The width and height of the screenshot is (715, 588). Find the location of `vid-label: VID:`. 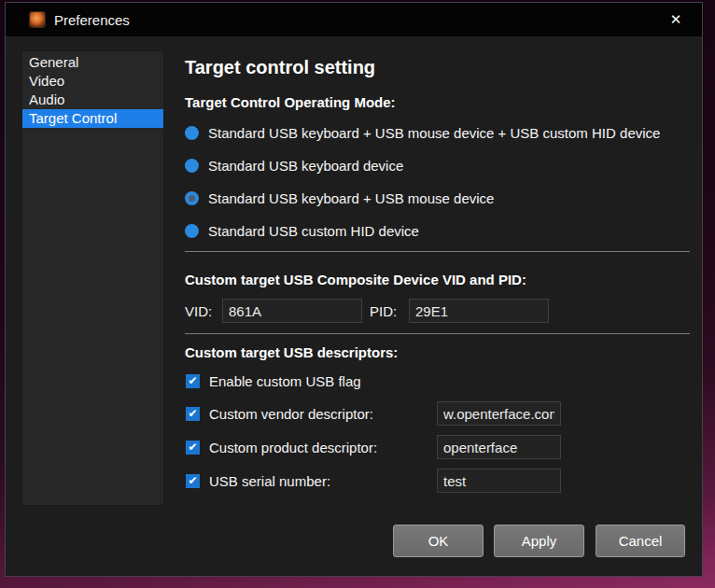

vid-label: VID: is located at coordinates (198, 312).